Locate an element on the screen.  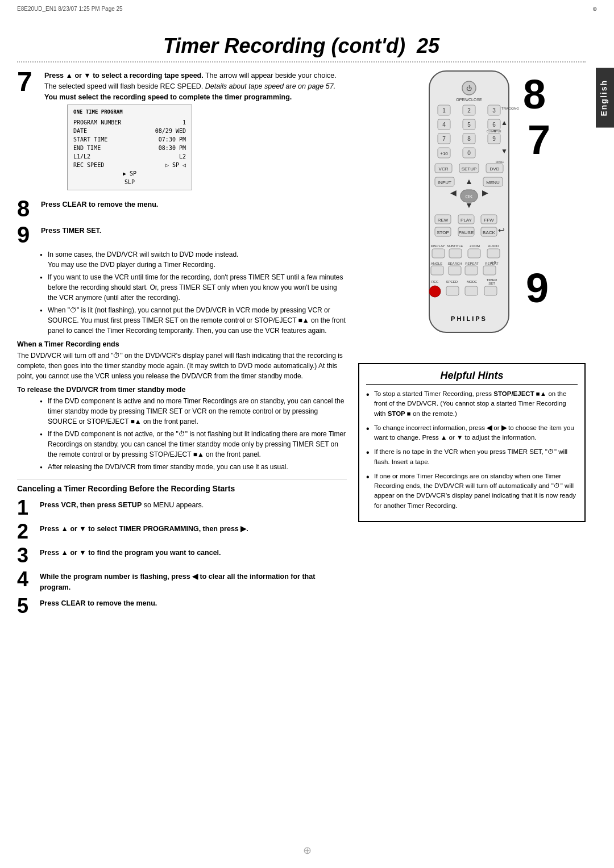
step-8-number: 8 is located at coordinates (27, 208).